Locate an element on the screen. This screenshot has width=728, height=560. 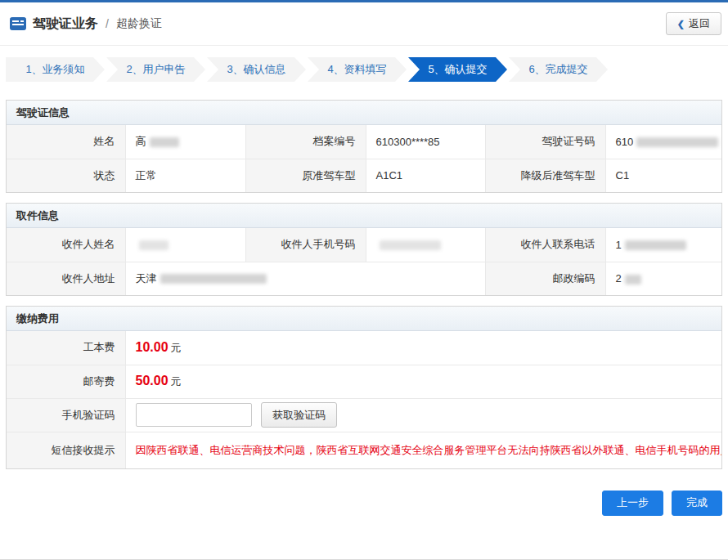
sms-notice-cell: 因陕西省联通、电信运营商技术问题，陕西省互联网交通安全综合服务管理平台无法向持陕… is located at coordinates (424, 450).